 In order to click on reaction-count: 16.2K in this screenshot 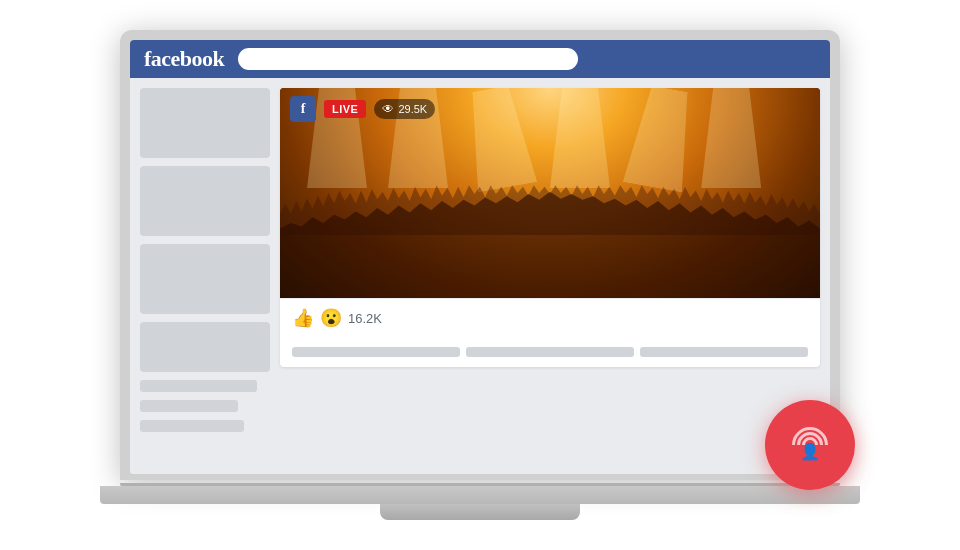, I will do `click(365, 318)`.